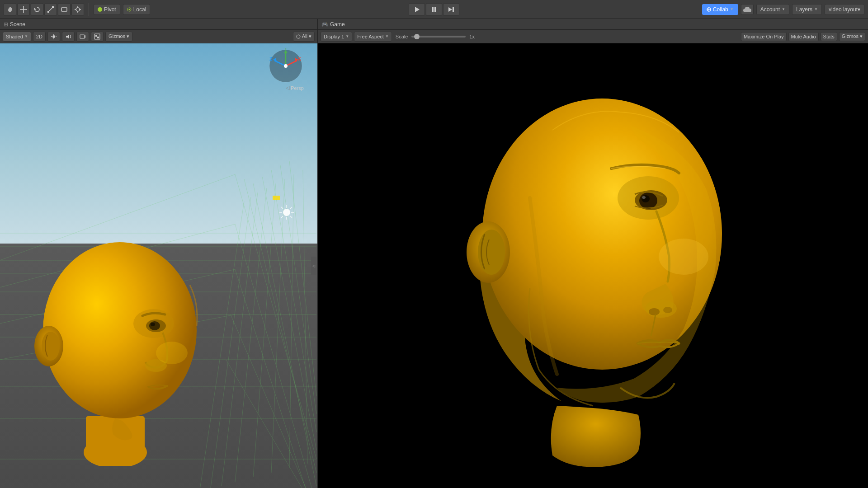 The height and width of the screenshot is (488, 868). Describe the element at coordinates (14, 24) in the screenshot. I see `scene-tab: ⊞ Scene` at that location.